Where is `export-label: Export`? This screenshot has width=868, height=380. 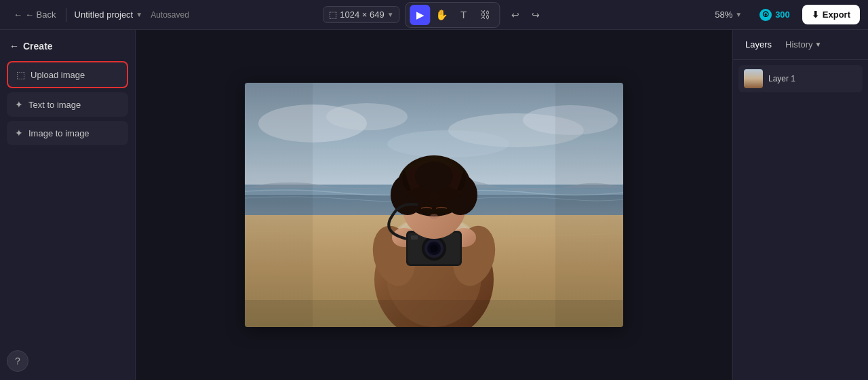 export-label: Export is located at coordinates (837, 15).